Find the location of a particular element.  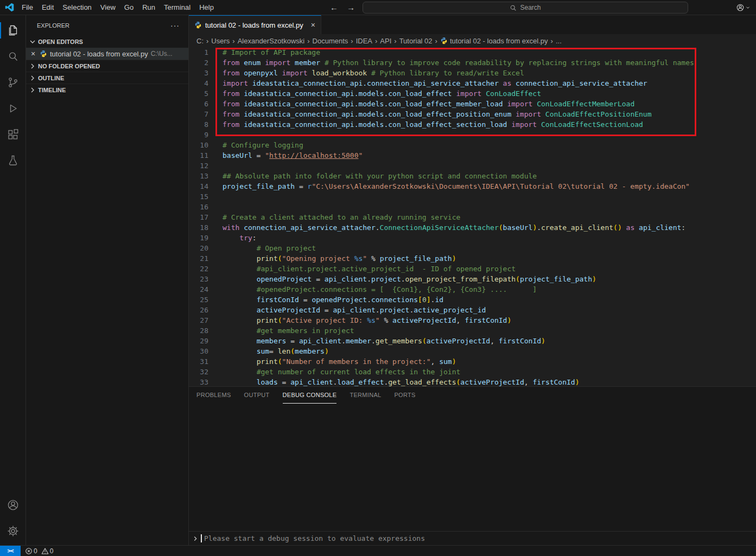

activity-run-debug is located at coordinates (13, 108).